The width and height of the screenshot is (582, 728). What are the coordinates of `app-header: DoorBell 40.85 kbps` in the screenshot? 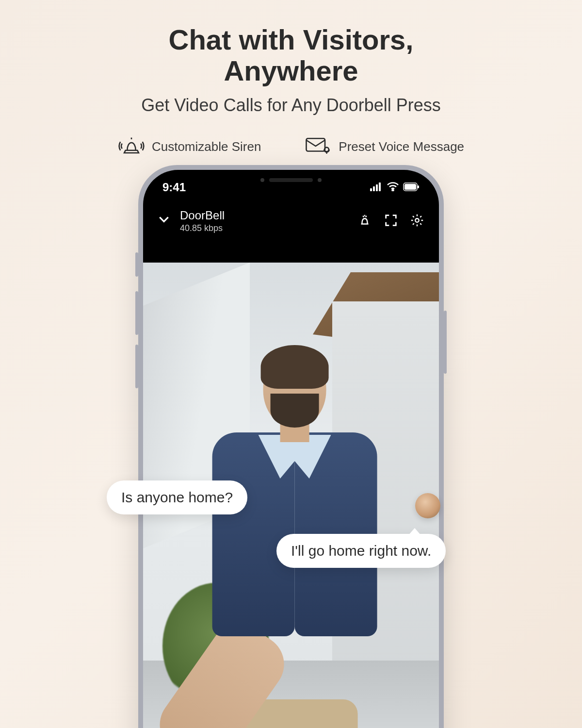 It's located at (291, 218).